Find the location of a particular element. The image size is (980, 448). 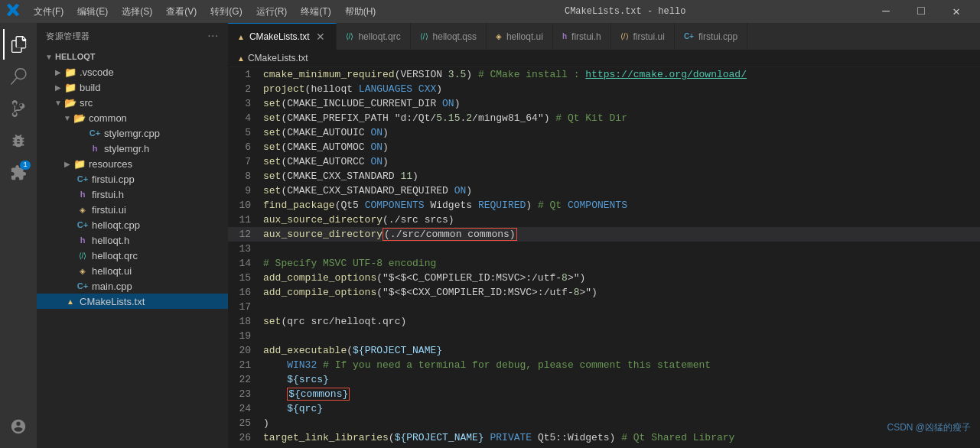

menu-goto: 转到(G) is located at coordinates (226, 12).